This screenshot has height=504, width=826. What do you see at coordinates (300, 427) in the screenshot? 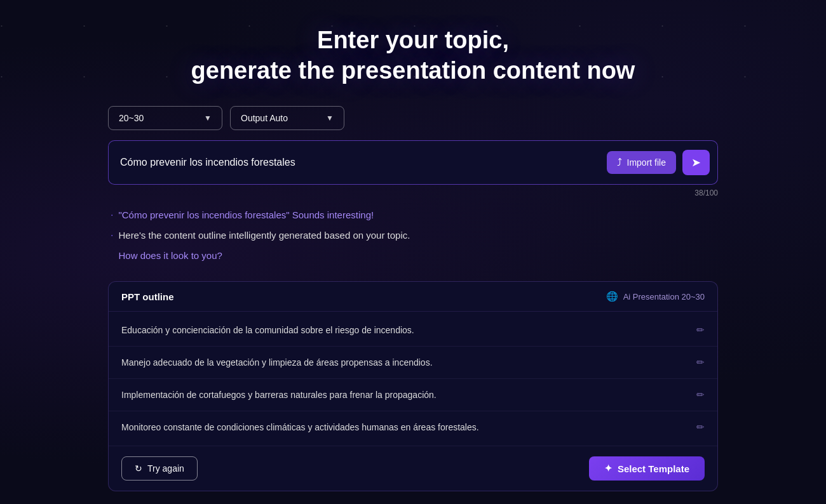
I see `outline-item-text: Monitoreo constante de condiciones climá…` at bounding box center [300, 427].